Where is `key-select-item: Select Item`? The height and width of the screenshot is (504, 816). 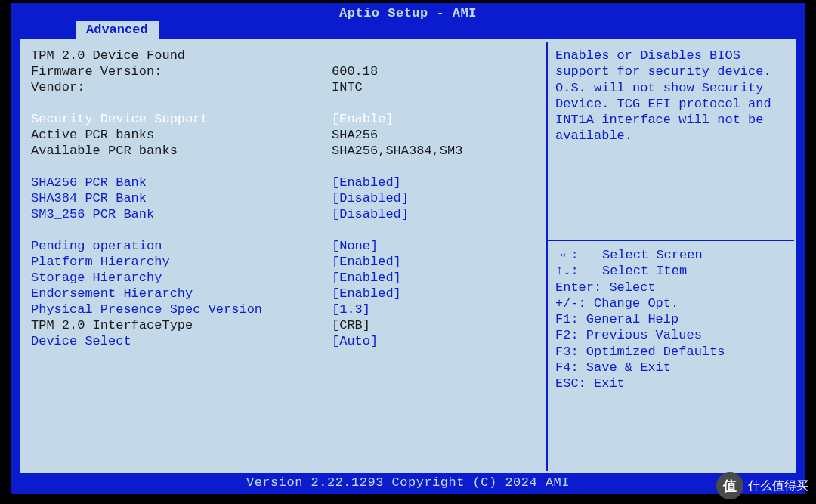 key-select-item: Select Item is located at coordinates (644, 271).